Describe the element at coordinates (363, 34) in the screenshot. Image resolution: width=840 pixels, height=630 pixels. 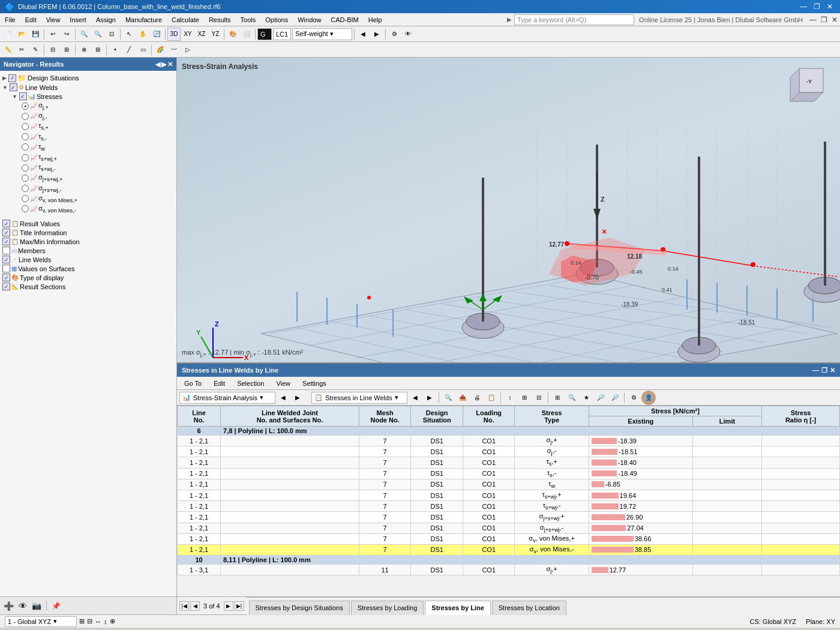
I see `prev-result-button: ◀` at that location.